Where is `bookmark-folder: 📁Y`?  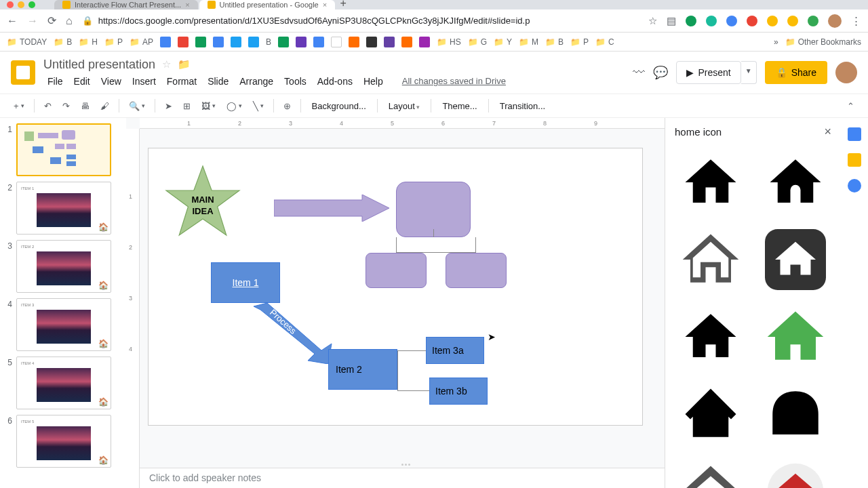
bookmark-folder: 📁Y is located at coordinates (503, 42).